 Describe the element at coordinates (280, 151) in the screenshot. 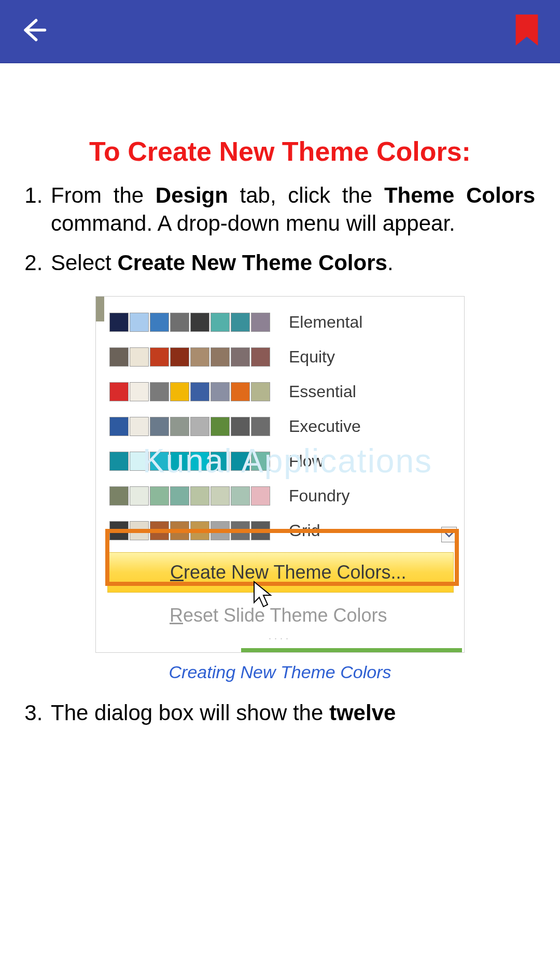

I see `section-heading: To Create New Theme Colors:` at that location.